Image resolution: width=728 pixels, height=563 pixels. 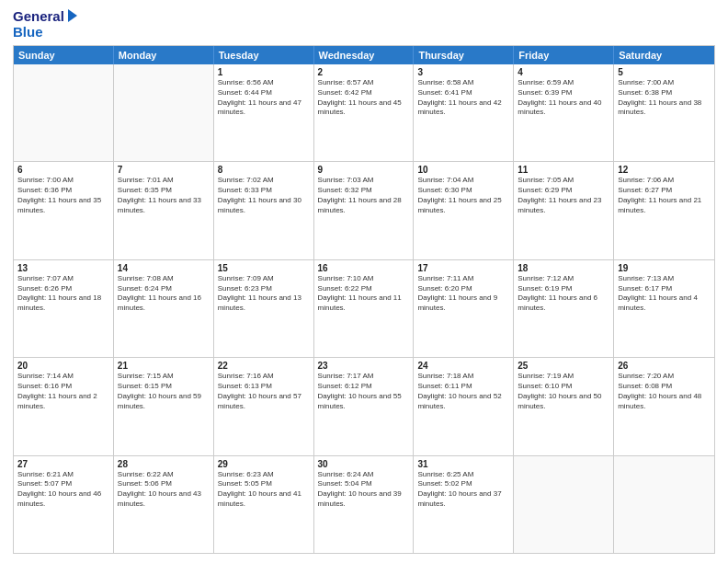 I want to click on day-number: 31, so click(x=463, y=464).